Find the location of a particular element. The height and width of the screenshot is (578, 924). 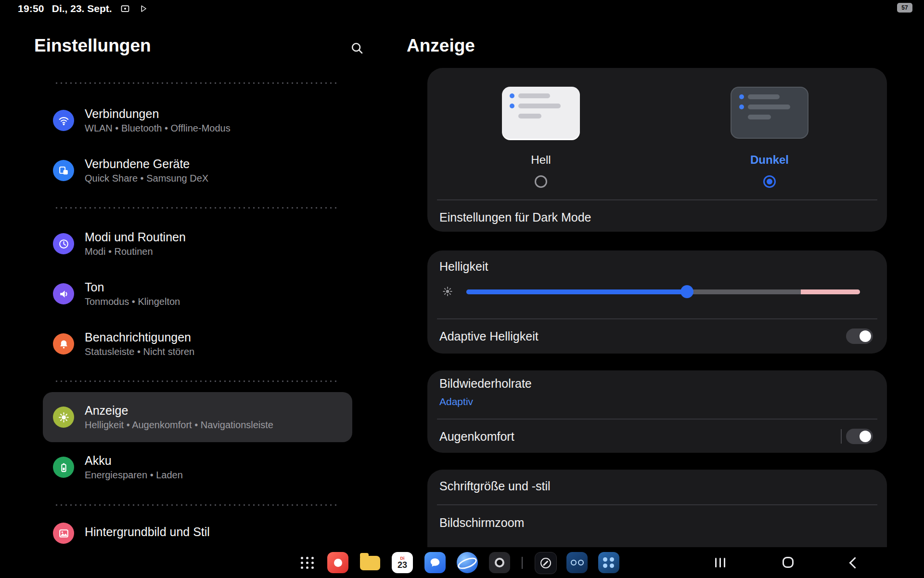

battery-icon is located at coordinates (64, 467).